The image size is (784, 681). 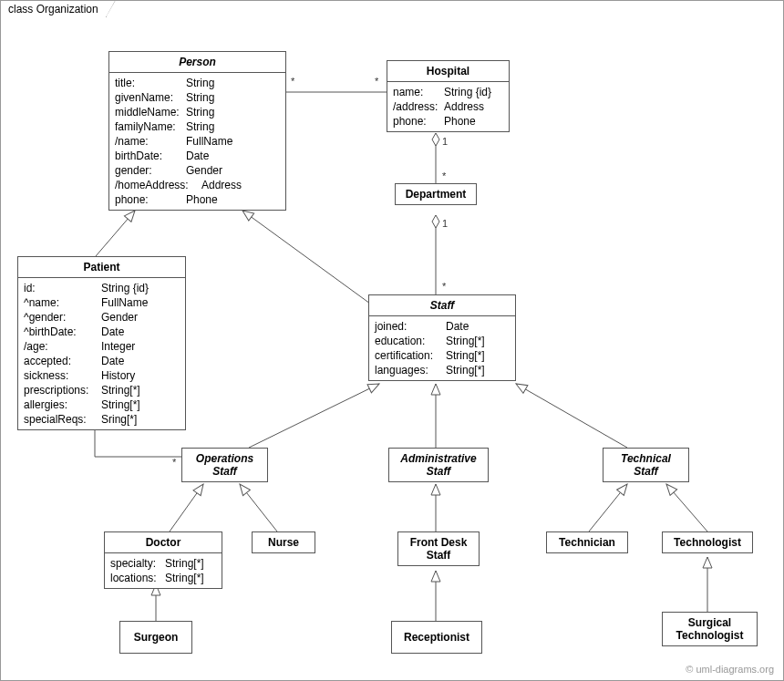 I want to click on class-attrs: title:String givenName:String middleName…, so click(x=197, y=141).